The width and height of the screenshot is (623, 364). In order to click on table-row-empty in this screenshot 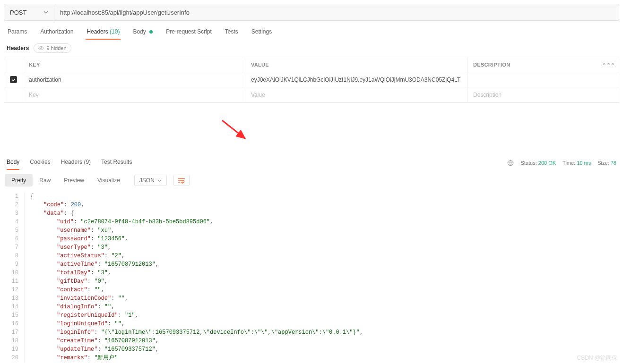, I will do `click(312, 95)`.